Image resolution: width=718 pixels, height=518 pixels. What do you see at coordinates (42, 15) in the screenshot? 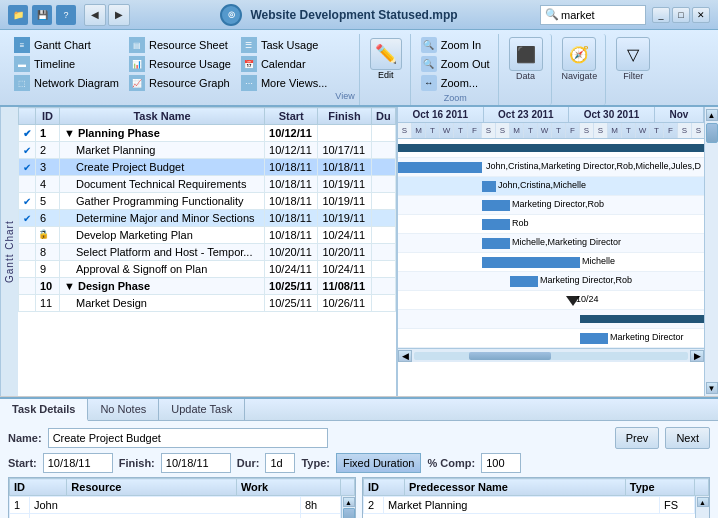
I see `save-icon: 💾` at bounding box center [42, 15].